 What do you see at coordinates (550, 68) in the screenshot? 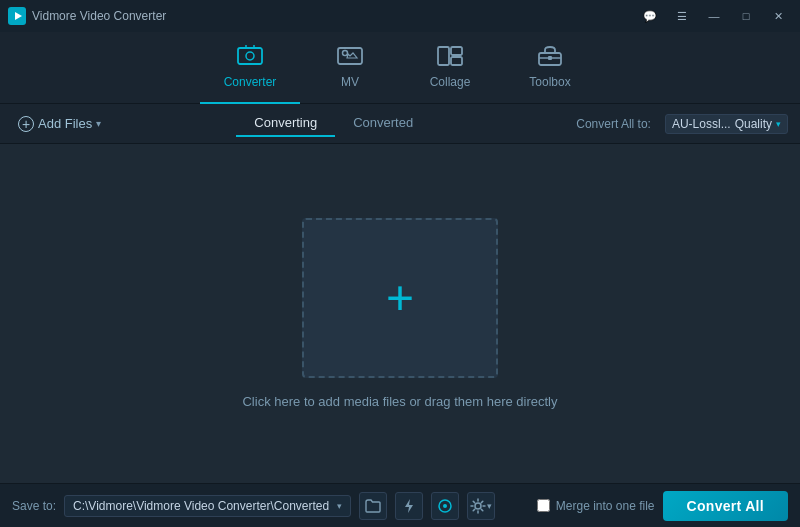
I see `tab-toolbox: Toolbox` at bounding box center [550, 68].